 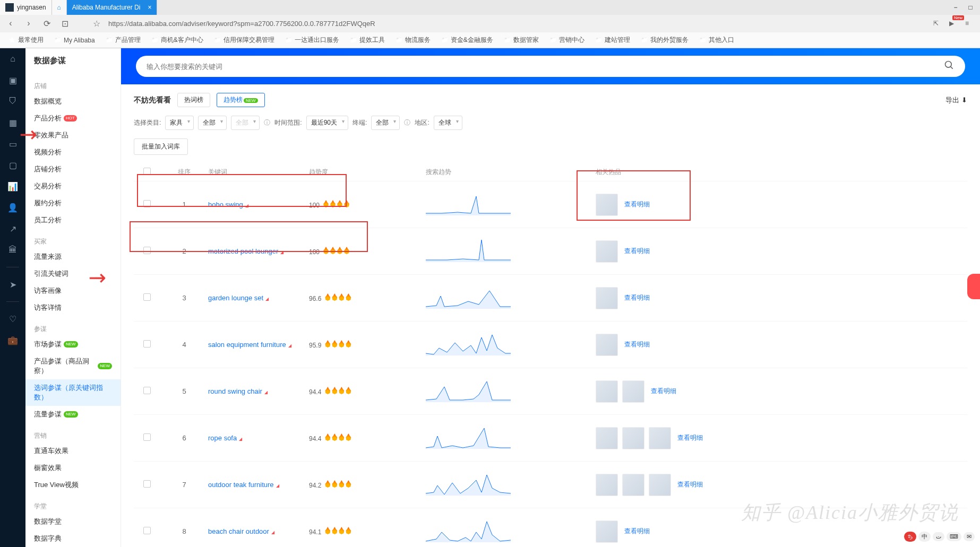 I want to click on window-maximize: □, so click(x=970, y=7).